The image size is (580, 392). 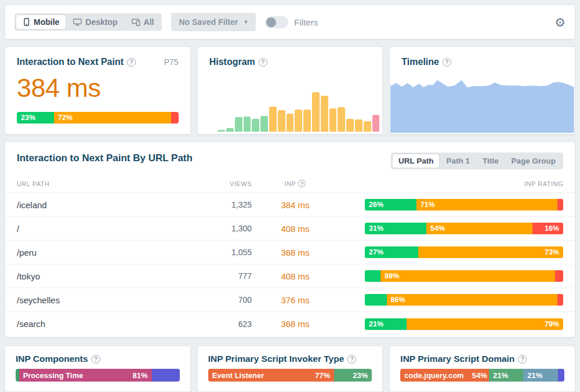 What do you see at coordinates (444, 375) in the screenshot?
I see `bar-segment-seg_orange: code.jquery.com54%` at bounding box center [444, 375].